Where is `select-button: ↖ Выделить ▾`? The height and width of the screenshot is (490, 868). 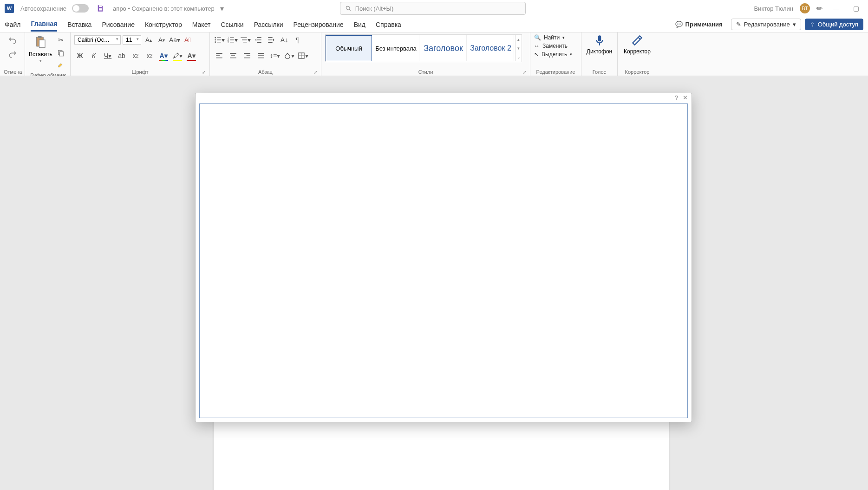 select-button: ↖ Выделить ▾ is located at coordinates (553, 54).